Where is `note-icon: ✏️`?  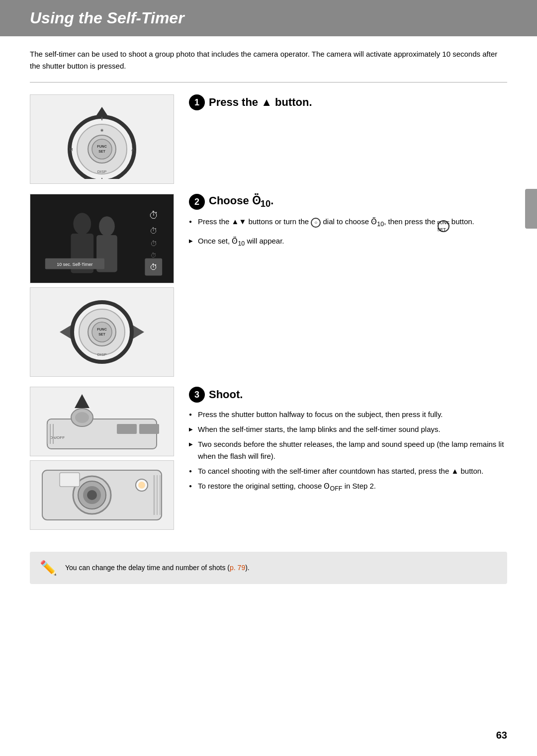
note-icon: ✏️ is located at coordinates (49, 568).